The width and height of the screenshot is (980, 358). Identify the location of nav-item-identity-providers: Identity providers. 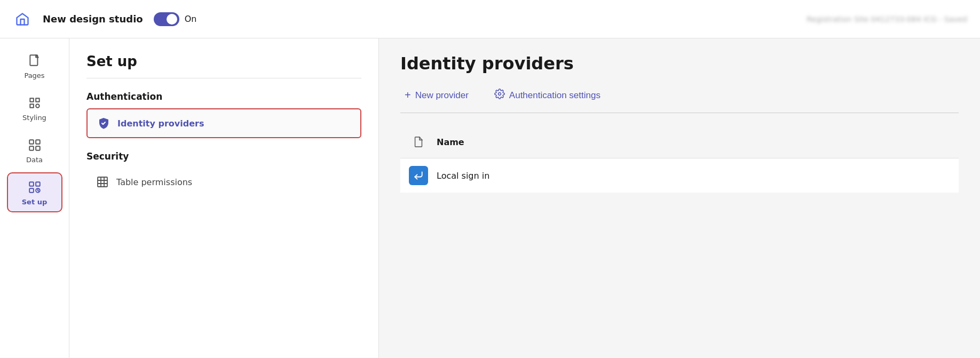
(224, 123).